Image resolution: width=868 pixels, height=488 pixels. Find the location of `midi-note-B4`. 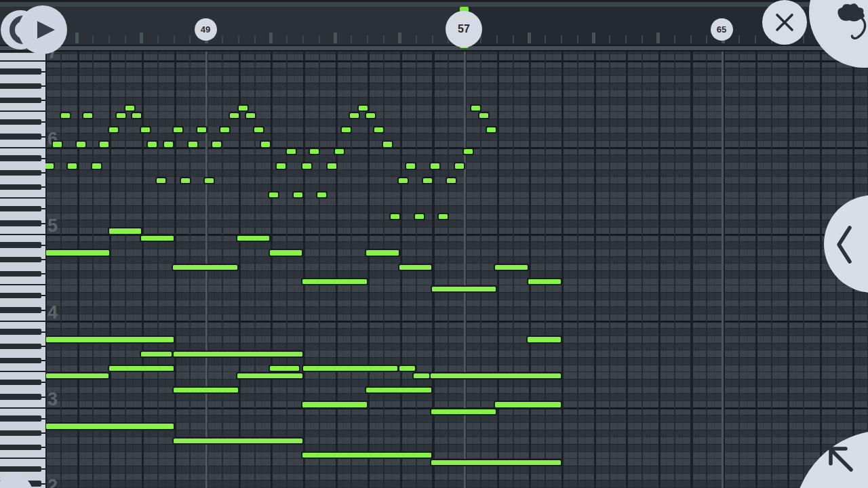

midi-note-B4 is located at coordinates (254, 239).